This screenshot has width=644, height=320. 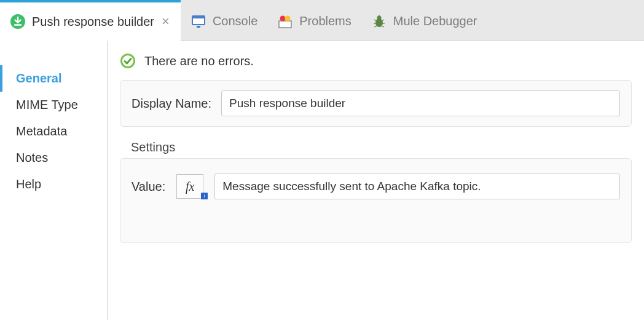 What do you see at coordinates (18, 22) in the screenshot?
I see `download-icon` at bounding box center [18, 22].